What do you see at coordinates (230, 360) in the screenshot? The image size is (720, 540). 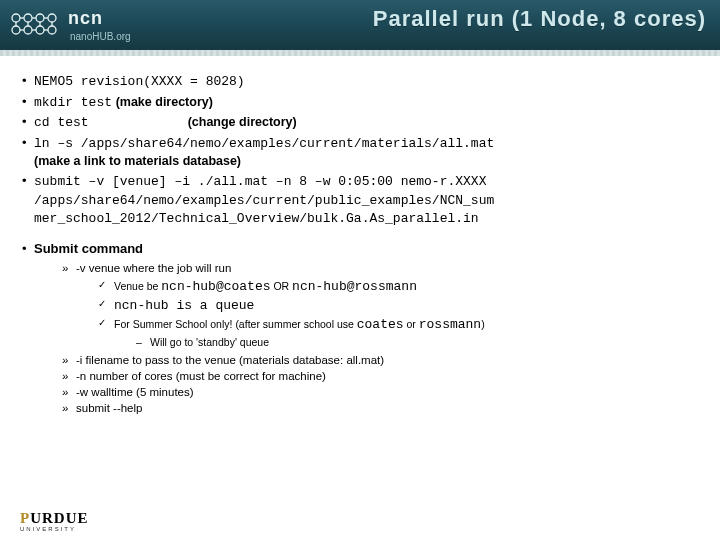 I see `text: -i filename to pass to the venue (materi…` at bounding box center [230, 360].